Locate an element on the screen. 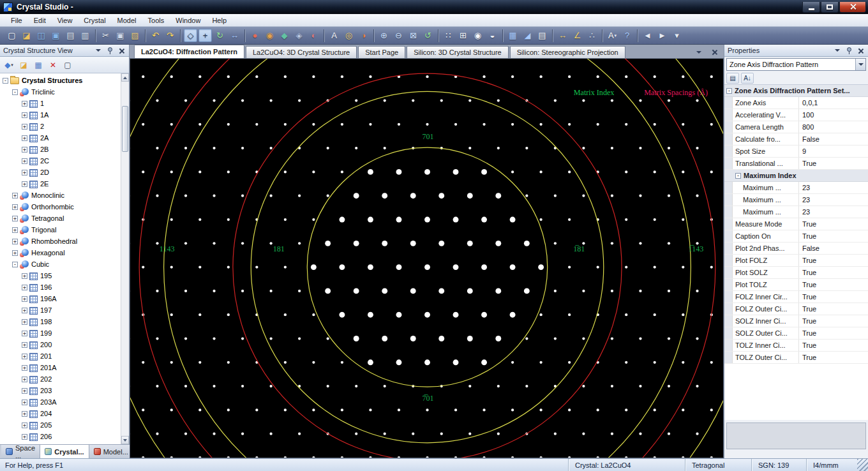 This screenshot has height=471, width=868. property-row-camera-length: Camera Length800 is located at coordinates (797, 128).